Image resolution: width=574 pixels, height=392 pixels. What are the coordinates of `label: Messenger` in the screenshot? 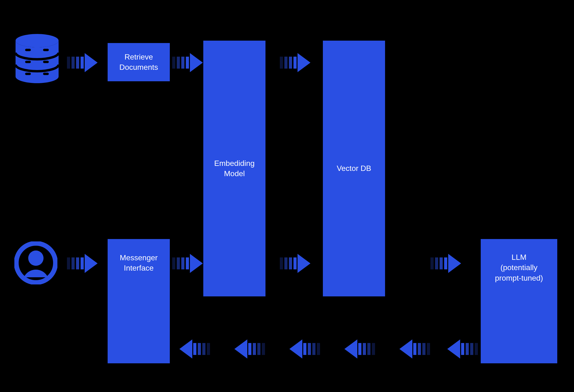 It's located at (139, 258).